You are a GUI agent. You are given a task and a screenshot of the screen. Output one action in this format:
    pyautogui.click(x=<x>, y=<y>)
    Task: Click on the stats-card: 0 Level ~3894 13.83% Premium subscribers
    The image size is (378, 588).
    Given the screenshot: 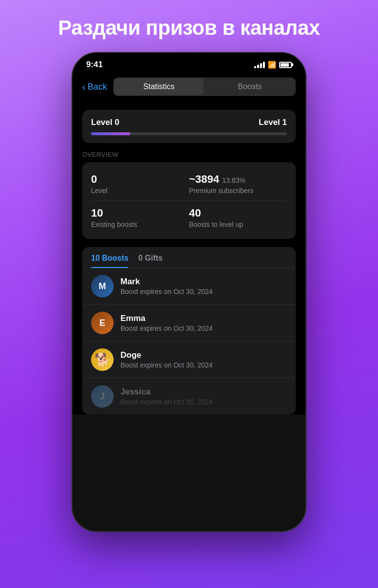 What is the action you would take?
    pyautogui.click(x=189, y=201)
    